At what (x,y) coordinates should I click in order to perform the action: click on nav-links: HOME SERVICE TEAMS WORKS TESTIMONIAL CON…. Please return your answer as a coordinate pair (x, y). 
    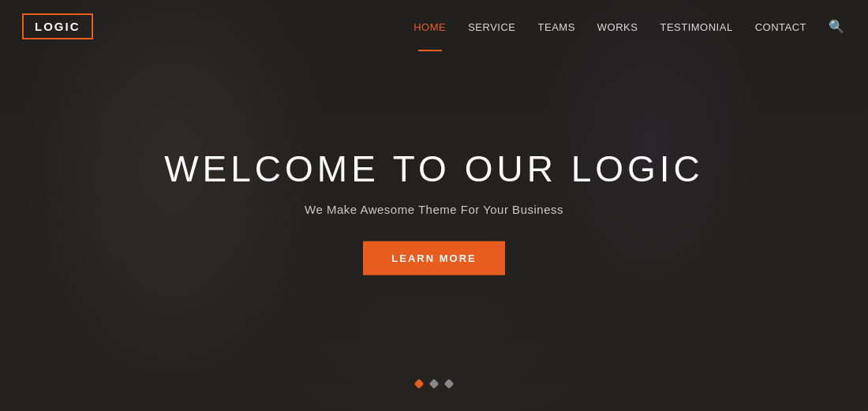
    Looking at the image, I should click on (629, 27).